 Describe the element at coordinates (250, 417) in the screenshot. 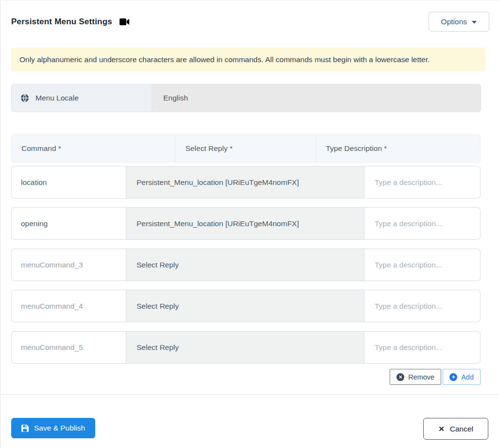

I see `panel-footer: Save & Publish ✕ Cancel` at that location.